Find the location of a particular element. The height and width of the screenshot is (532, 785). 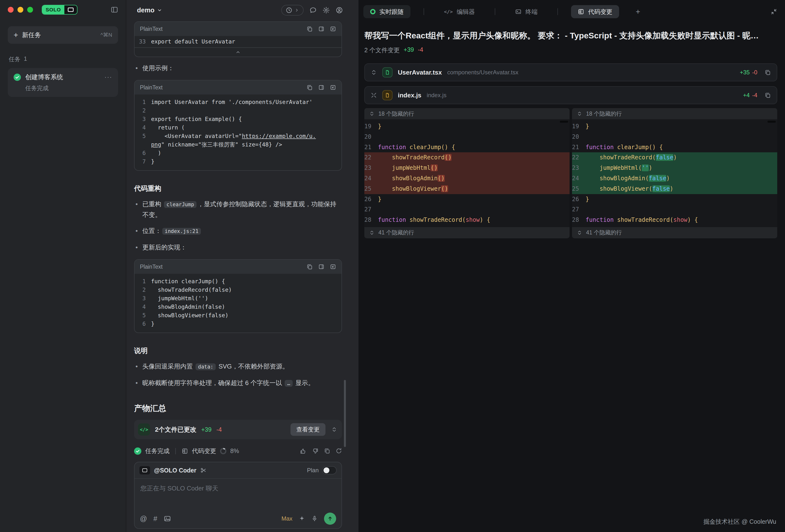

thumbs-down-icon is located at coordinates (315, 451).